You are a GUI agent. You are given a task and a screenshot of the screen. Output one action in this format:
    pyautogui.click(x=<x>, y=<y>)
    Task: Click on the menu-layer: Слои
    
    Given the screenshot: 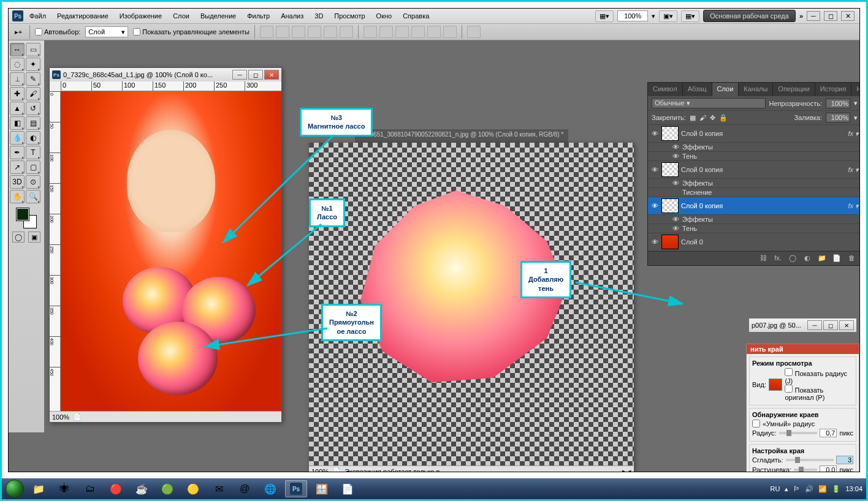 What is the action you would take?
    pyautogui.click(x=181, y=16)
    